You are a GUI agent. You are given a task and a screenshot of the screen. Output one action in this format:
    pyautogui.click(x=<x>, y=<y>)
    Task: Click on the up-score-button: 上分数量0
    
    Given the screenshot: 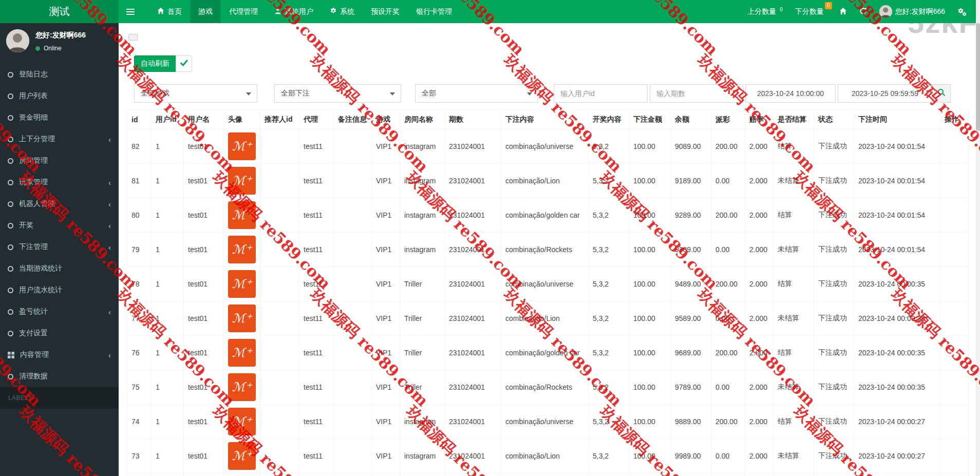 What is the action you would take?
    pyautogui.click(x=765, y=11)
    